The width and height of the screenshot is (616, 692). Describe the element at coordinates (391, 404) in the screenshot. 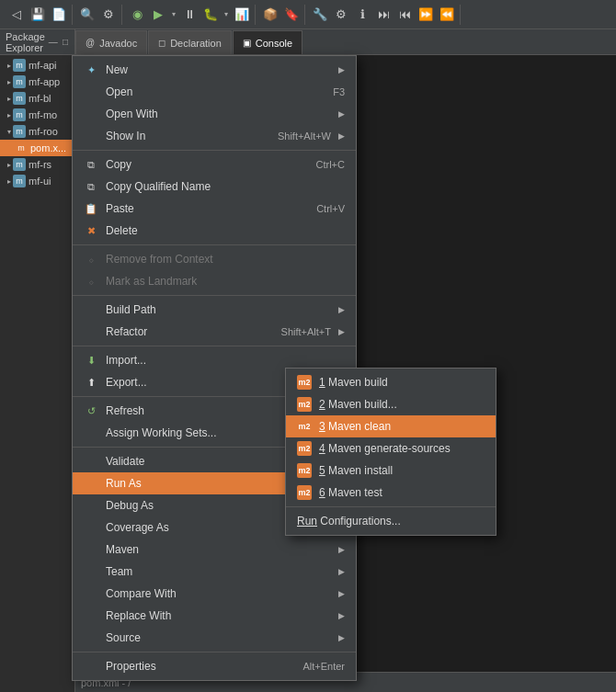

I see `submenu-item-maven-build2: m2 2 Maven build...` at that location.